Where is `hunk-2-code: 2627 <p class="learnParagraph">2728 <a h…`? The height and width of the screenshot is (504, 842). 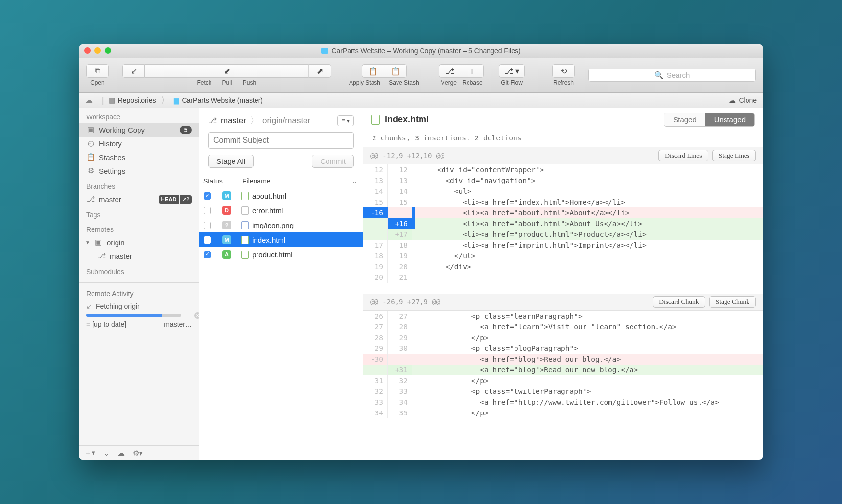
hunk-2-code: 2627 <p class="learnParagraph">2728 <a h… is located at coordinates (563, 365).